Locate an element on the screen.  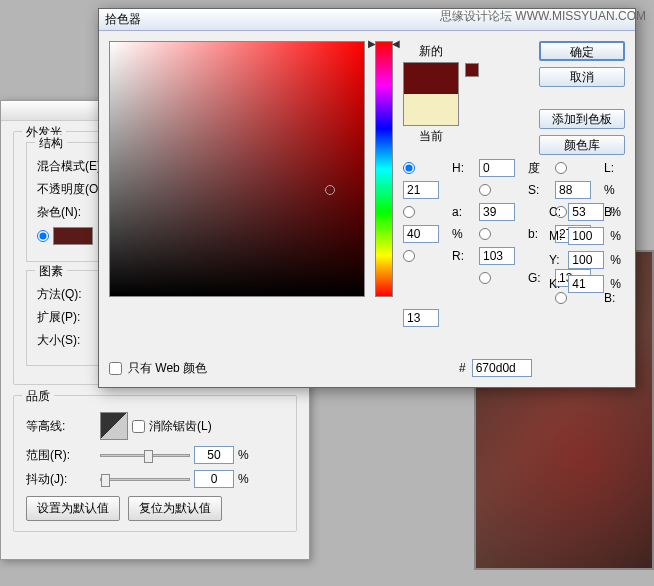
webonly-label: 只有 Web 颜色 is located at coordinates (168, 368).